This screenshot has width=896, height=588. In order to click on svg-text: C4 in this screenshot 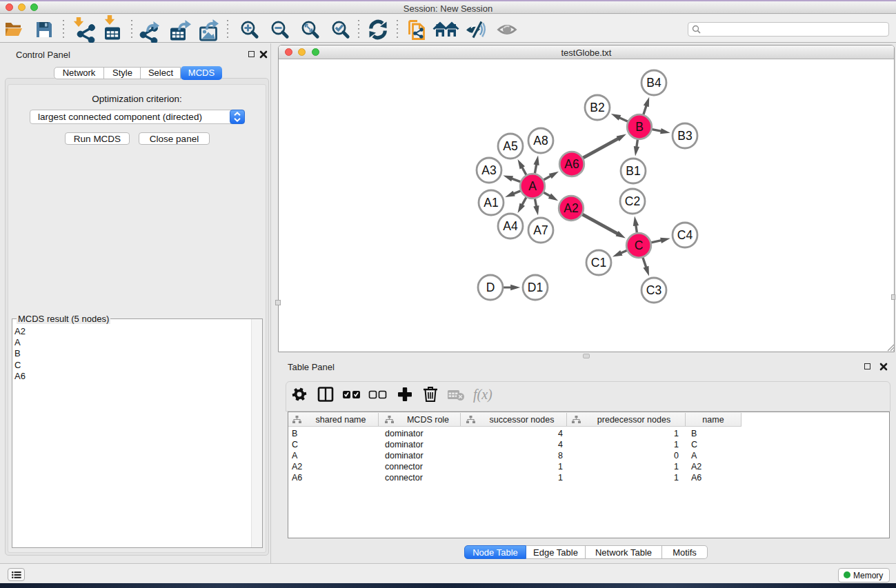, I will do `click(686, 235)`.